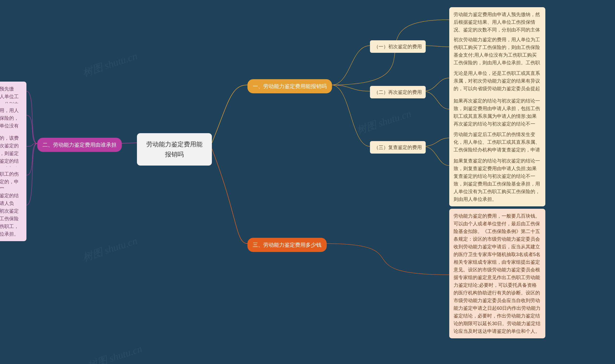 This screenshot has width=615, height=364. What do you see at coordinates (398, 92) in the screenshot?
I see `branch-1-sub-2: （二）再次鉴定的费用` at bounding box center [398, 92].